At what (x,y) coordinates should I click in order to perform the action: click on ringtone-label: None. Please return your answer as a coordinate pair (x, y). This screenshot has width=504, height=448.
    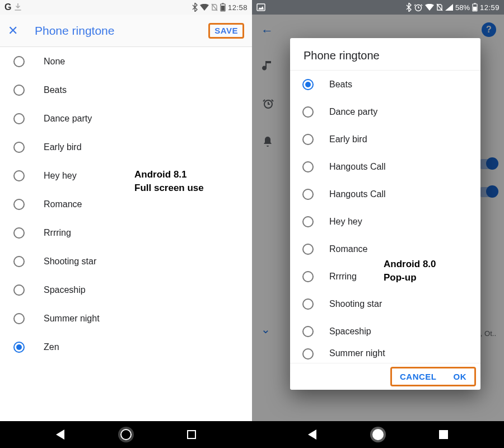
    Looking at the image, I should click on (54, 62).